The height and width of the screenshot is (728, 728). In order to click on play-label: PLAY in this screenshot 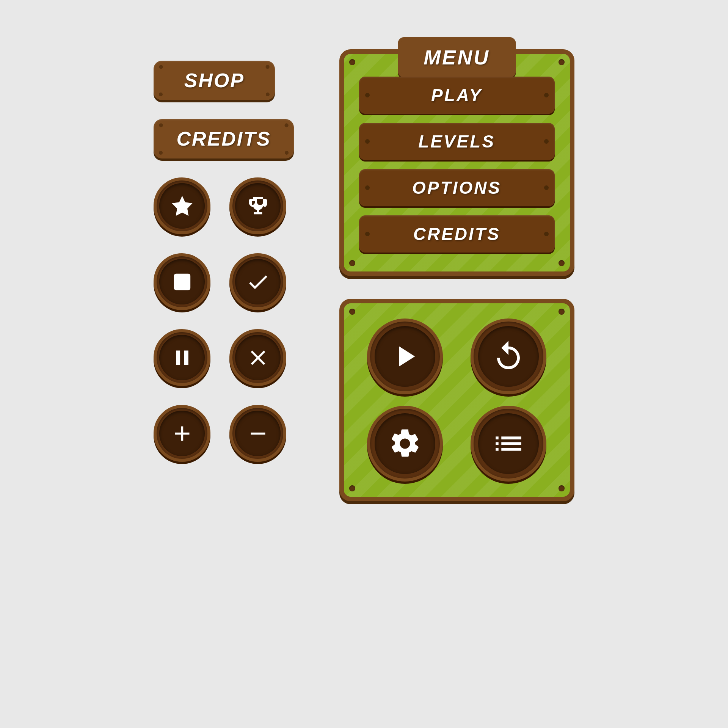, I will do `click(457, 95)`.